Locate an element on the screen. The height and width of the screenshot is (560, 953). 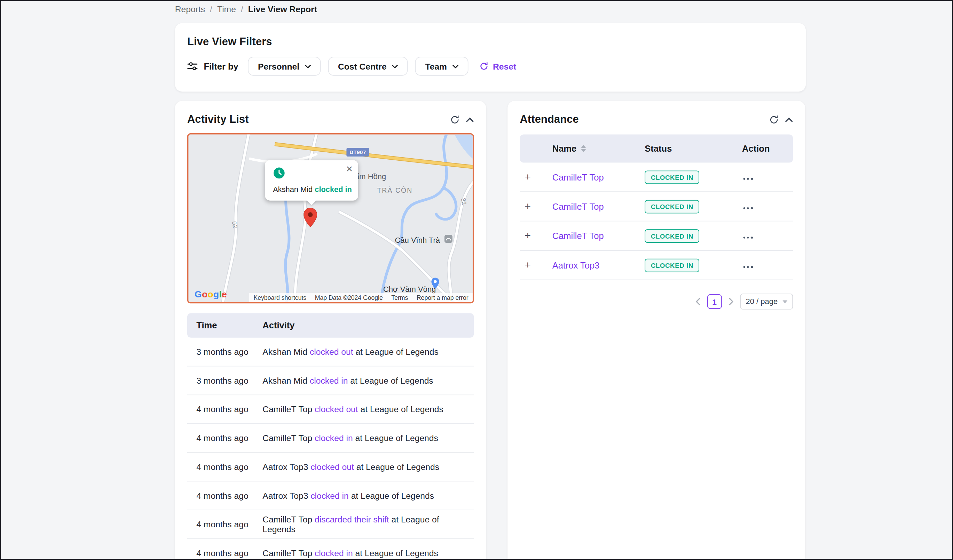
map: DT907 ấm Hồng TRÀ CÔN Cầu Vĩnh Trà Chợ V… is located at coordinates (331, 218).